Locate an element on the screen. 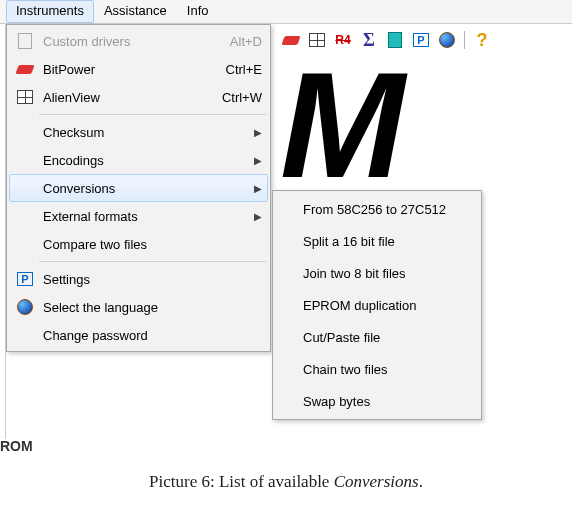 The image size is (572, 515). submenu-label: From 58C256 to 27C512 is located at coordinates (374, 210).